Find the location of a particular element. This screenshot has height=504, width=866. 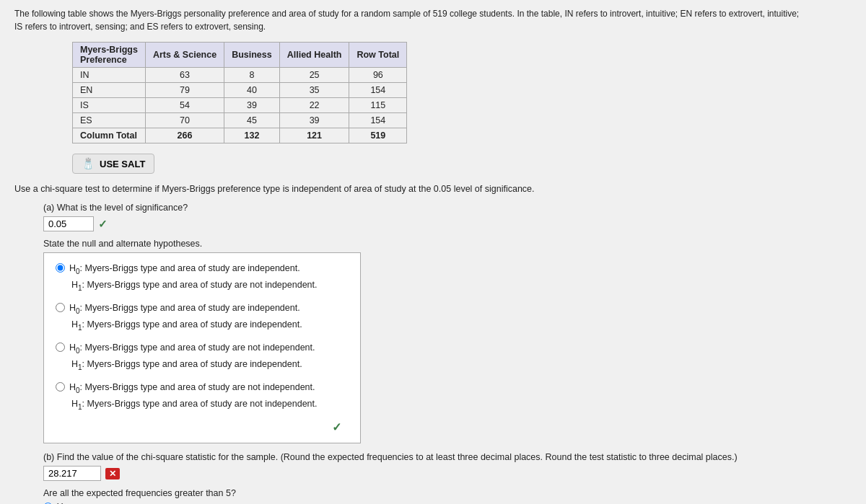

expected-freq-section: Are all the expected frequencies greater… is located at coordinates (447, 496).